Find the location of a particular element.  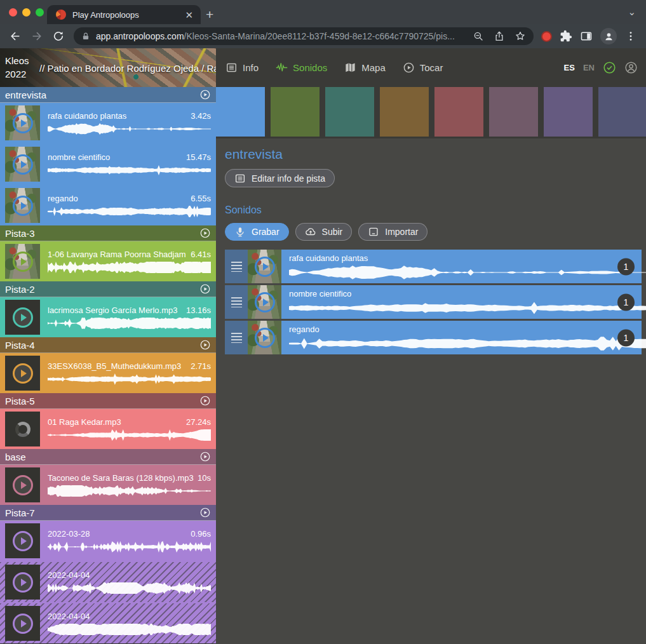

project-title: Kleos2022 is located at coordinates (17, 68).